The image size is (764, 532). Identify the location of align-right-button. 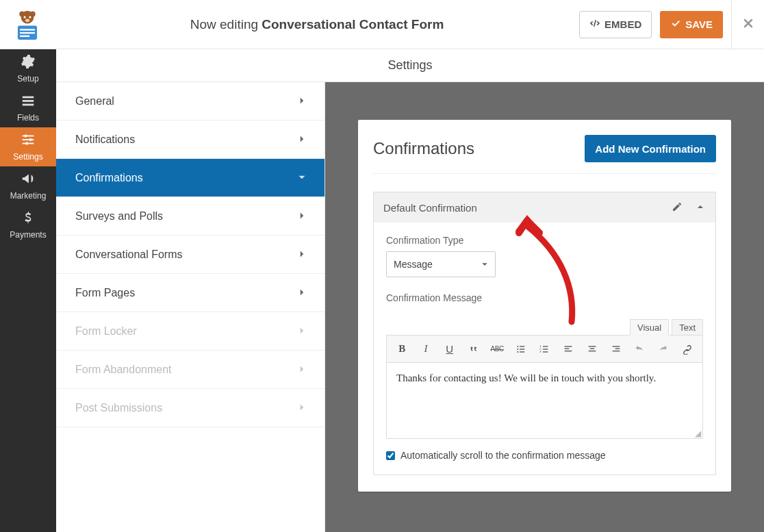
(616, 349).